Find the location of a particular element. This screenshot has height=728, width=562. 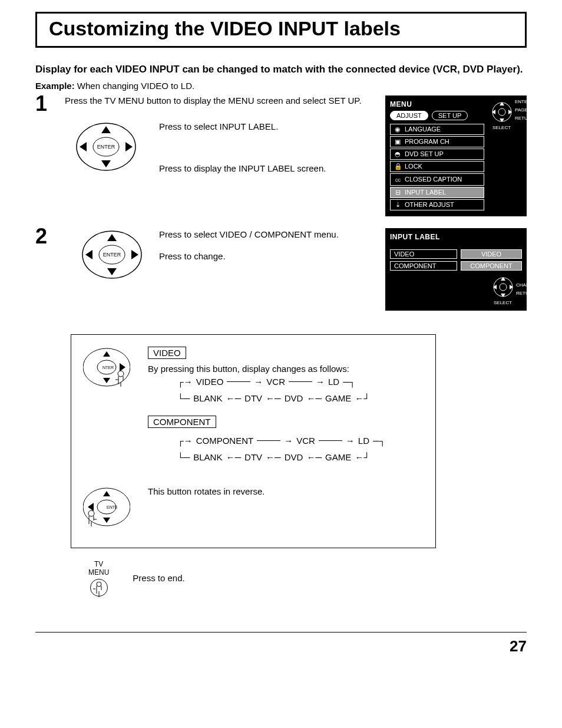

osd-item-language: ◉LANGUAGE is located at coordinates (437, 130).